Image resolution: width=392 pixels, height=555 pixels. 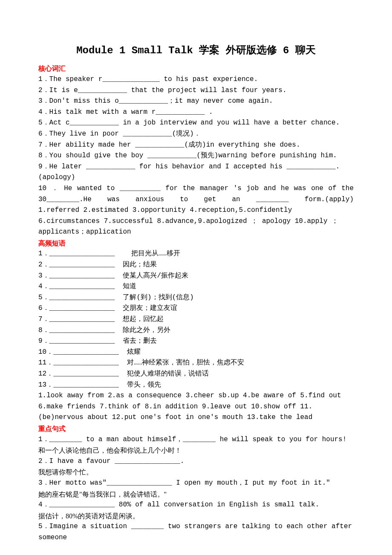 What do you see at coordinates (196, 101) in the screenshot?
I see `vocab-item: 3．Don't miss this o____________；it may n…` at bounding box center [196, 101].